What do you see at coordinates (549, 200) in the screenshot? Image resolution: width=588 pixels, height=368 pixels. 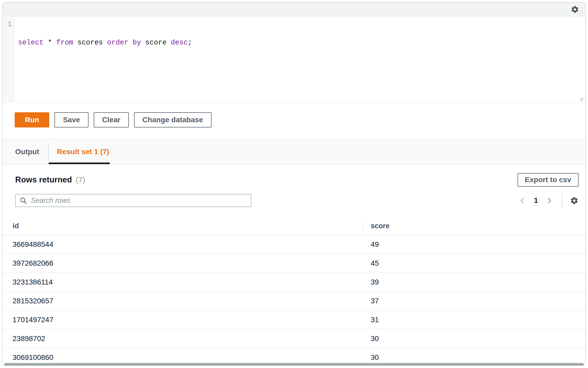 I see `pagination-controls: 1` at bounding box center [549, 200].